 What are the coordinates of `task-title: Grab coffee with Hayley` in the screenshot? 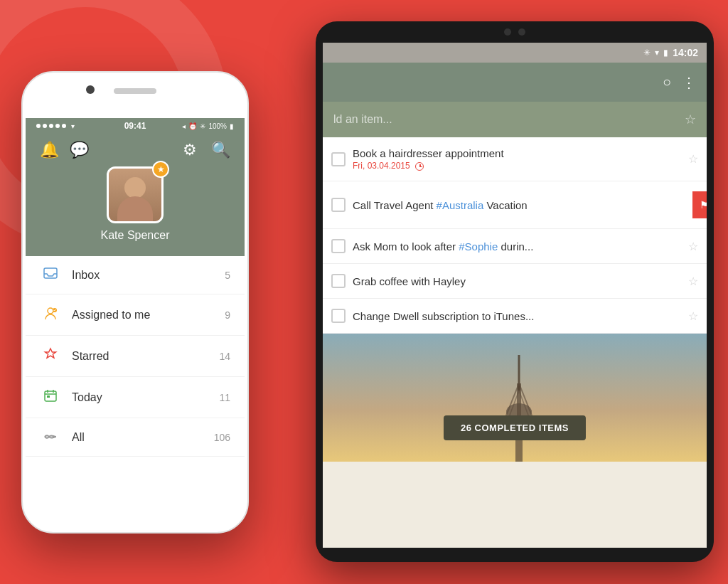 It's located at (517, 282).